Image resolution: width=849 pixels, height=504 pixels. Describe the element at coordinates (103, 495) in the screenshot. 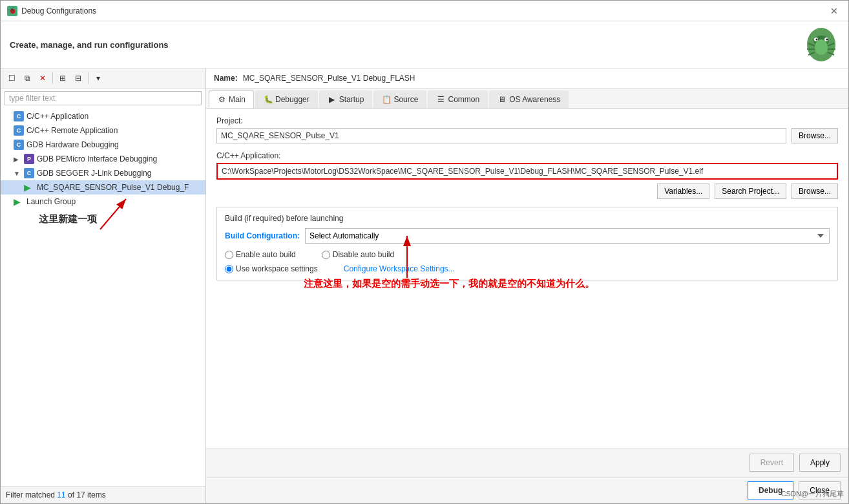

I see `left-footer: Filter matched 11 of 17 items` at that location.